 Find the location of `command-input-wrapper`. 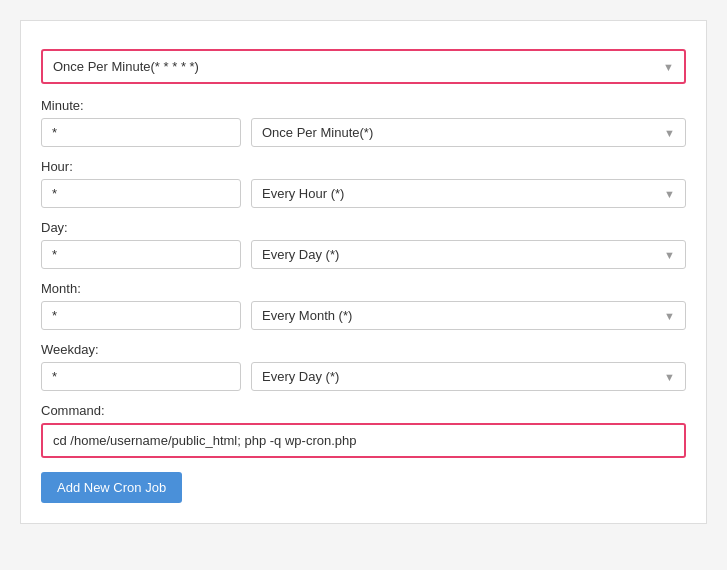

command-input-wrapper is located at coordinates (364, 440).